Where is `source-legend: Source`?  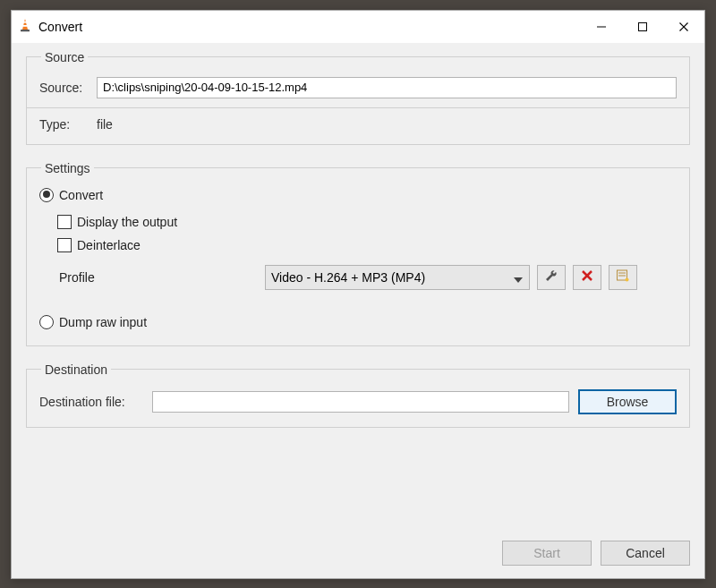 source-legend: Source is located at coordinates (64, 57).